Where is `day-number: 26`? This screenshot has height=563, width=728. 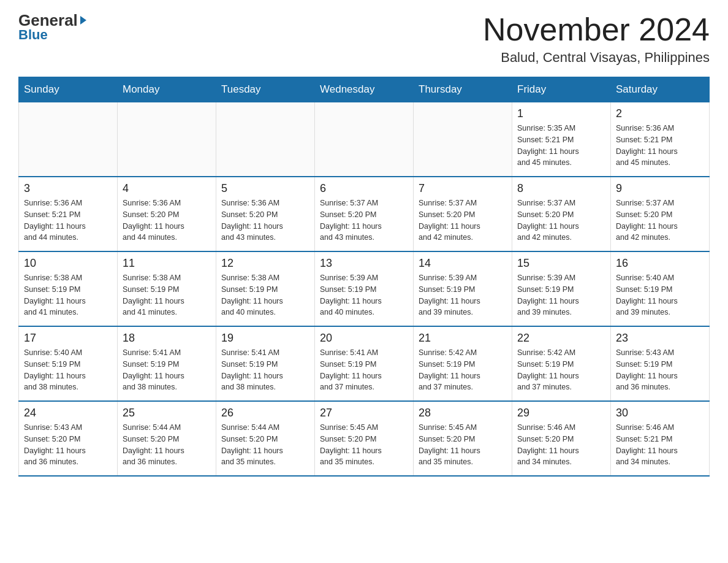
day-number: 26 is located at coordinates (265, 413).